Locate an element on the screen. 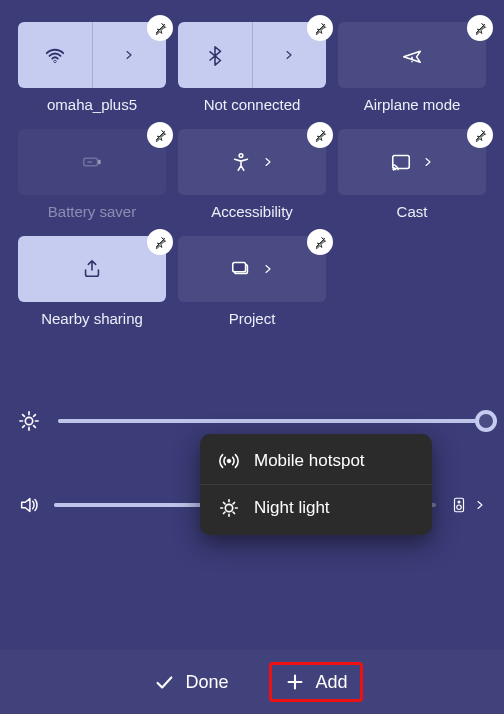 The height and width of the screenshot is (714, 504). tile-label: Accessibility is located at coordinates (252, 212).